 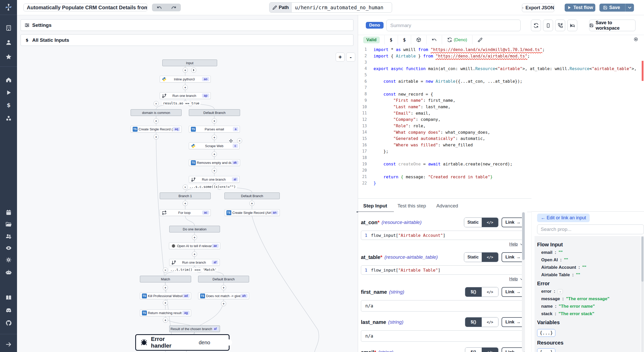 I want to click on sidebar-gear-icon, so click(x=9, y=260).